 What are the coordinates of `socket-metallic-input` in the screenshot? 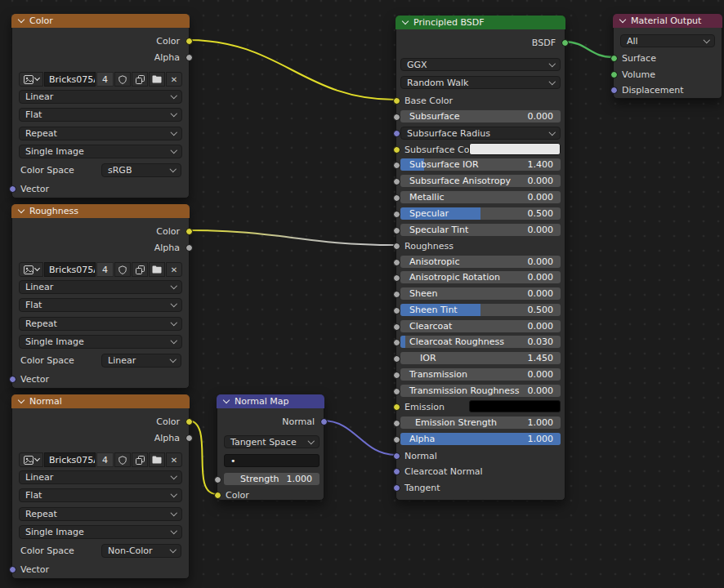 It's located at (397, 198).